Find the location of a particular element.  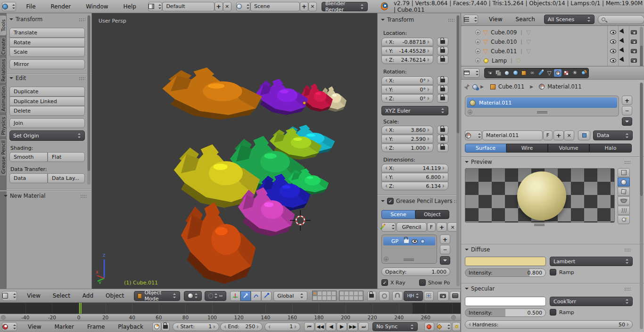

diffuse-ramp-checkbox is located at coordinates (553, 272).